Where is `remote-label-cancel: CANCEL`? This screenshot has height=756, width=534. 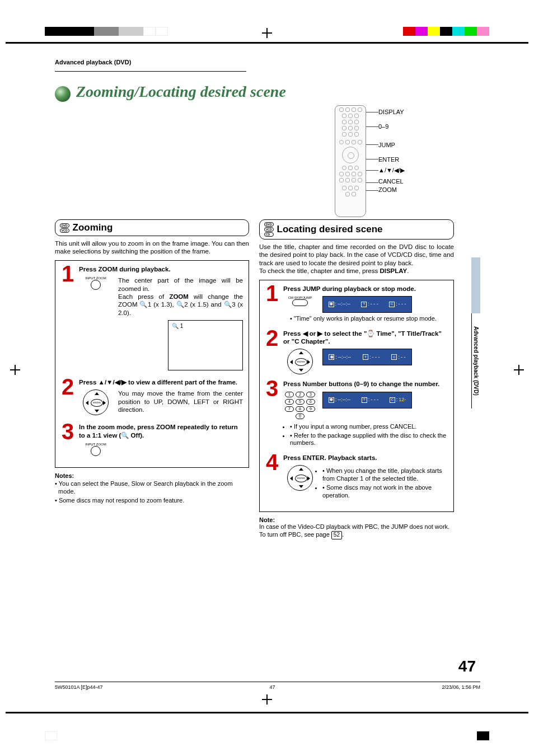 remote-label-cancel: CANCEL is located at coordinates (392, 181).